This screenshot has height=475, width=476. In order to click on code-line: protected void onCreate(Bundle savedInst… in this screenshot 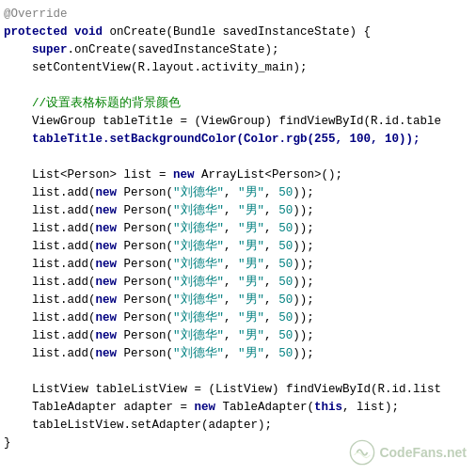, I will do `click(238, 32)`.